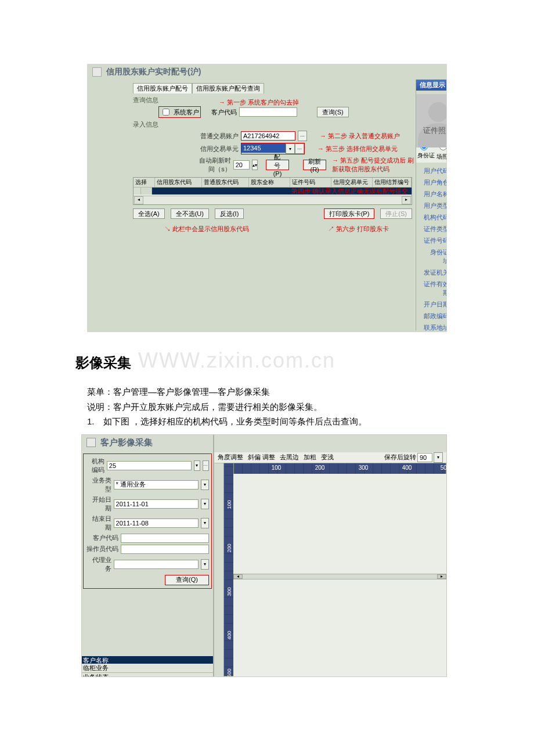  I want to click on query-button: 查询(S), so click(333, 112).